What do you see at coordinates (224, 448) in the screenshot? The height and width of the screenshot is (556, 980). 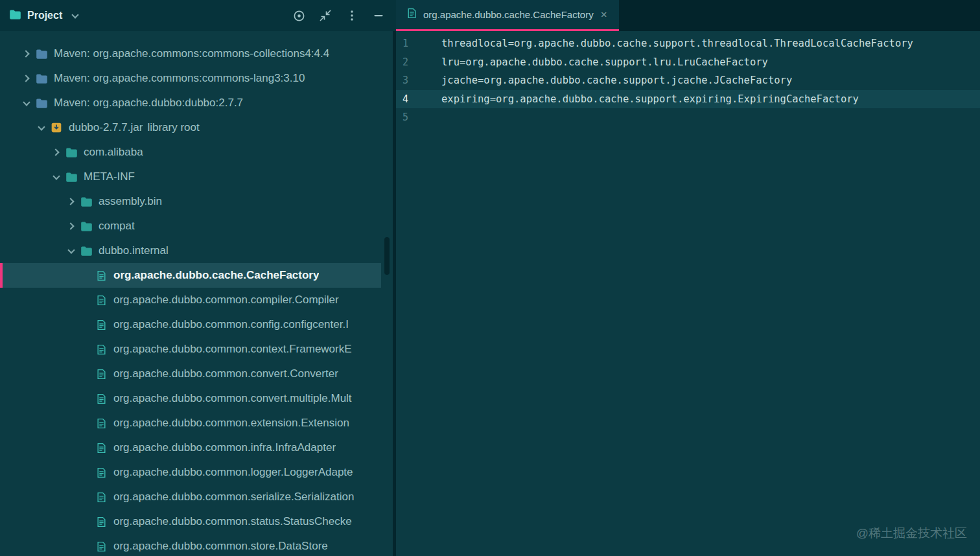 I see `tree-item-label: org.apache.dubbo.common.infra.InfraAdapt…` at bounding box center [224, 448].